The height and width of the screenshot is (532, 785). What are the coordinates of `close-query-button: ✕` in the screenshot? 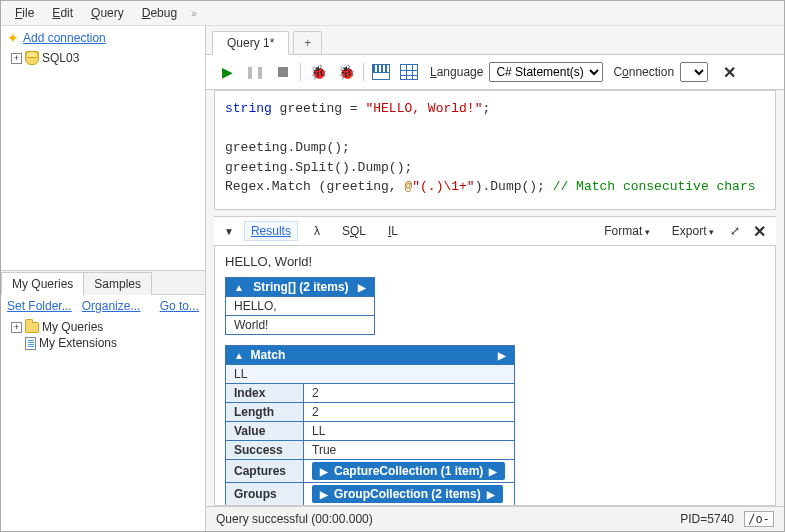 It's located at (729, 72).